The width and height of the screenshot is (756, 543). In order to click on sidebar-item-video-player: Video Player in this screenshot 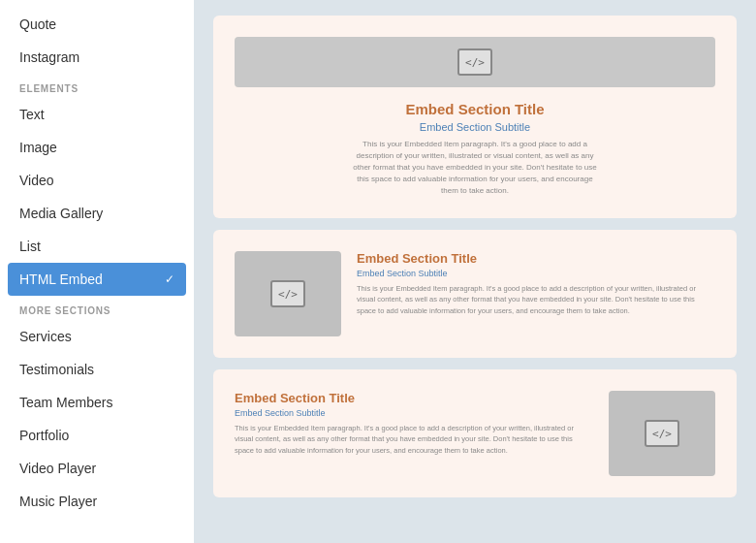, I will do `click(97, 468)`.